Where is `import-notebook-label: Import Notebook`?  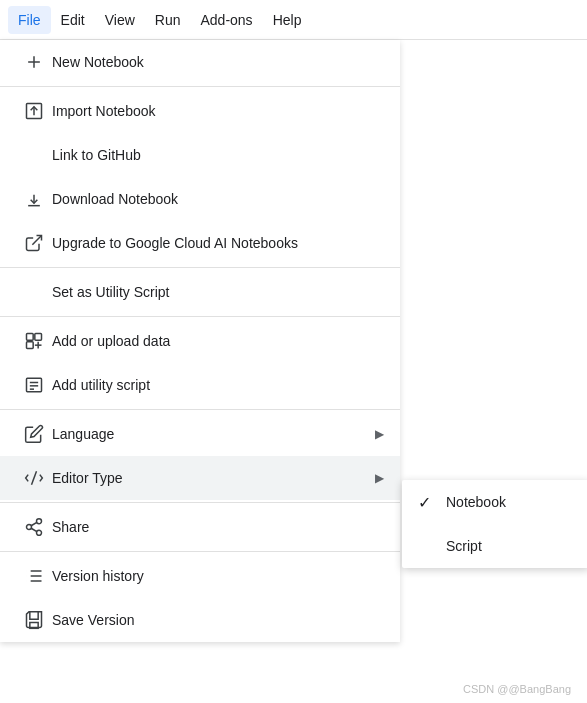
import-notebook-label: Import Notebook is located at coordinates (218, 111).